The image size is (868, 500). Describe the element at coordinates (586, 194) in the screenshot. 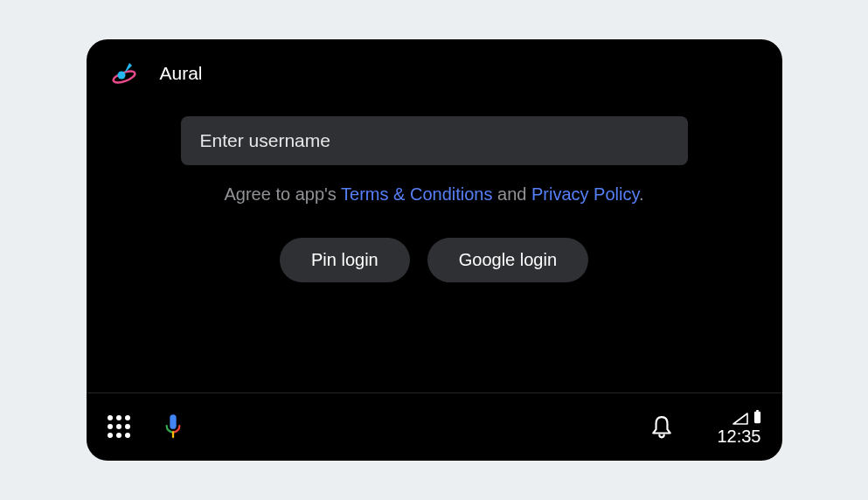

I see `privacy-link: Privacy Policy` at that location.